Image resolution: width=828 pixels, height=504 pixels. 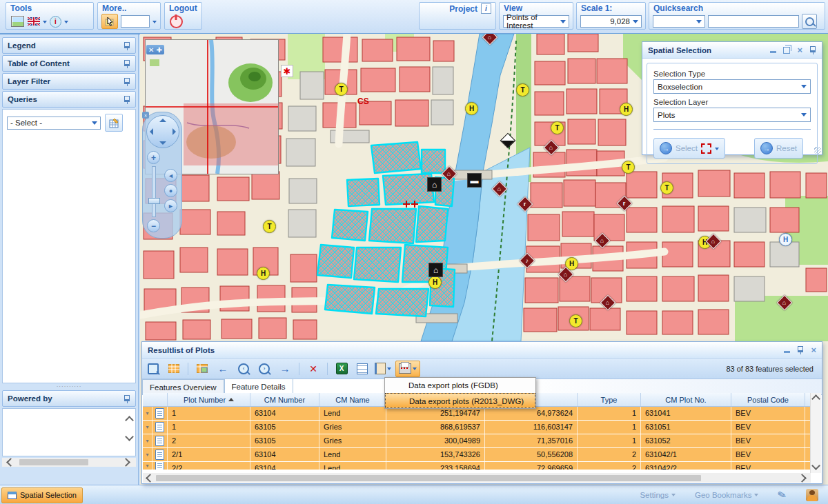 I want to click on zoom-slider-handle, so click(x=155, y=201).